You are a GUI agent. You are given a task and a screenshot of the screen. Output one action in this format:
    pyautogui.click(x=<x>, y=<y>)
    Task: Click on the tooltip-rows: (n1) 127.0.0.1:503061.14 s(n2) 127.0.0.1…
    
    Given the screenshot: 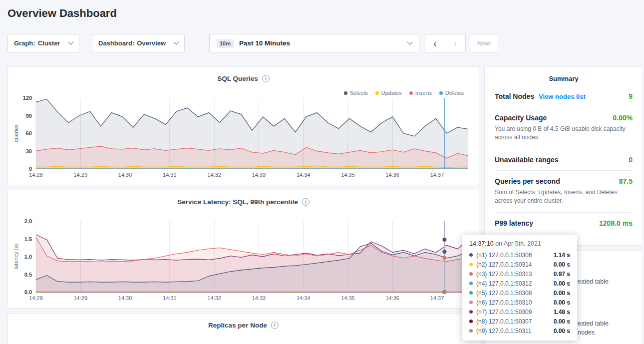 What is the action you would take?
    pyautogui.click(x=520, y=293)
    